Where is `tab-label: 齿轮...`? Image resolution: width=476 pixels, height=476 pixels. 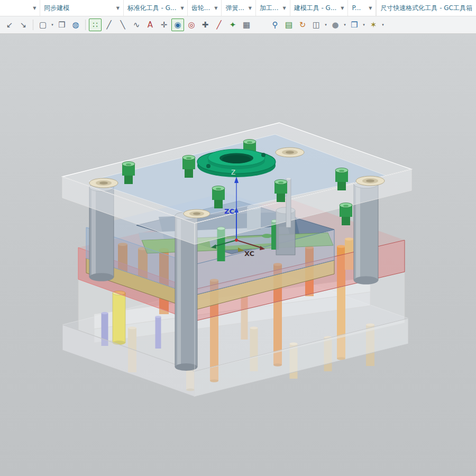
tab-label: 齿轮... is located at coordinates (201, 8).